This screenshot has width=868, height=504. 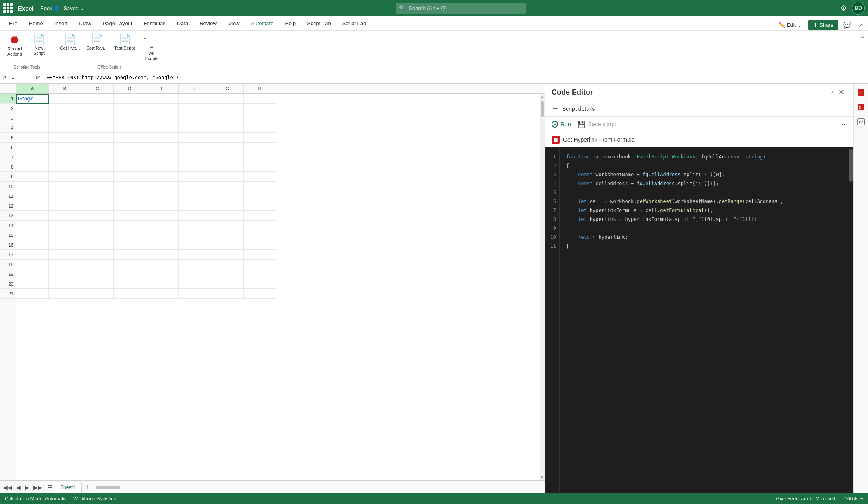 I want to click on tab-file: File, so click(x=13, y=24).